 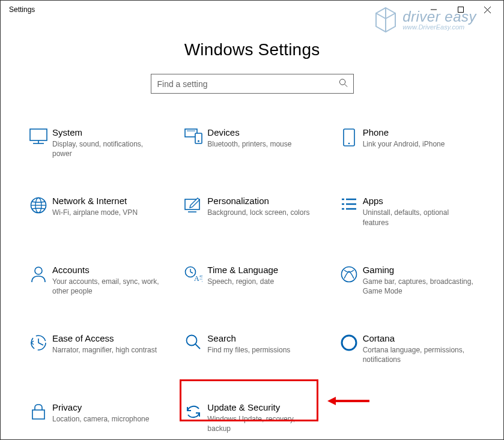 What do you see at coordinates (252, 418) in the screenshot?
I see `tile-update-security: Update & Security Windows Update, recove…` at bounding box center [252, 418].